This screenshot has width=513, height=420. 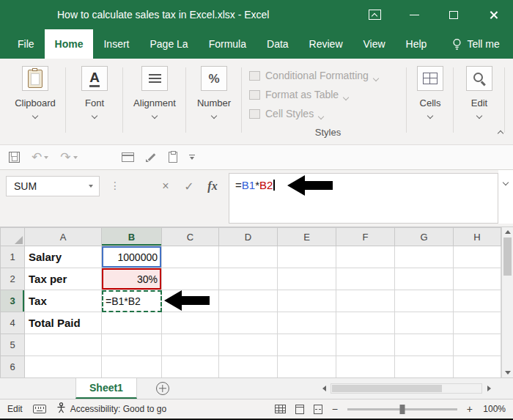 I want to click on tab-data: Data, so click(x=278, y=44).